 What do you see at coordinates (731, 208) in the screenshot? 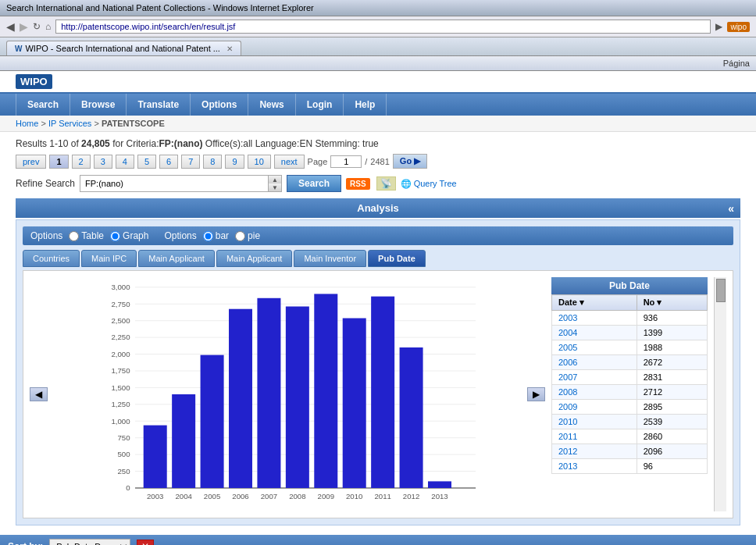
I see `analysis-collapse-btn: «` at bounding box center [731, 208].